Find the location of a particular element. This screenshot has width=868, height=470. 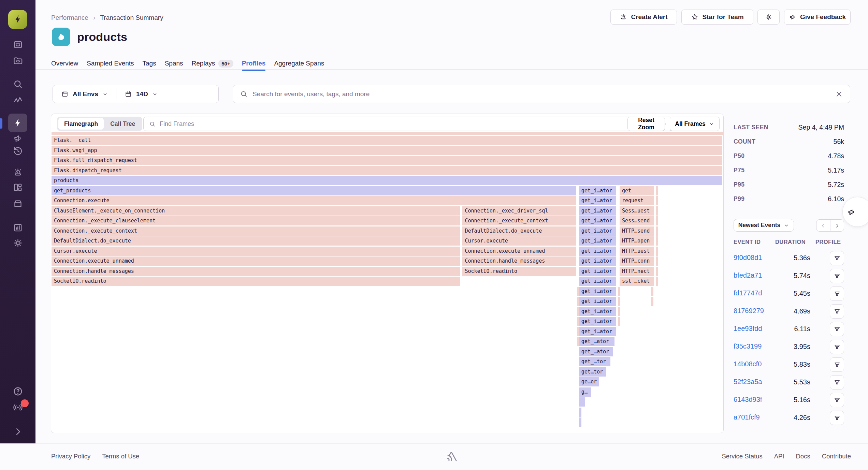

events-sort-dropdown: Newest Events is located at coordinates (764, 225).